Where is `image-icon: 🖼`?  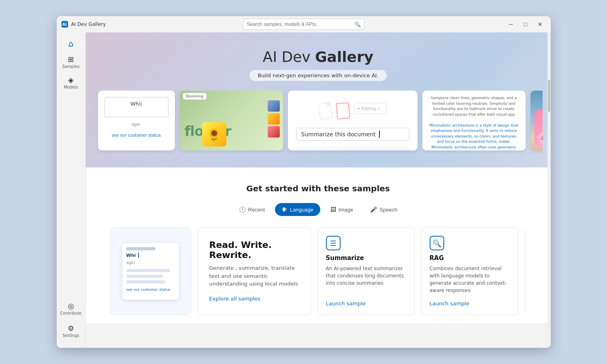 image-icon: 🖼 is located at coordinates (333, 210).